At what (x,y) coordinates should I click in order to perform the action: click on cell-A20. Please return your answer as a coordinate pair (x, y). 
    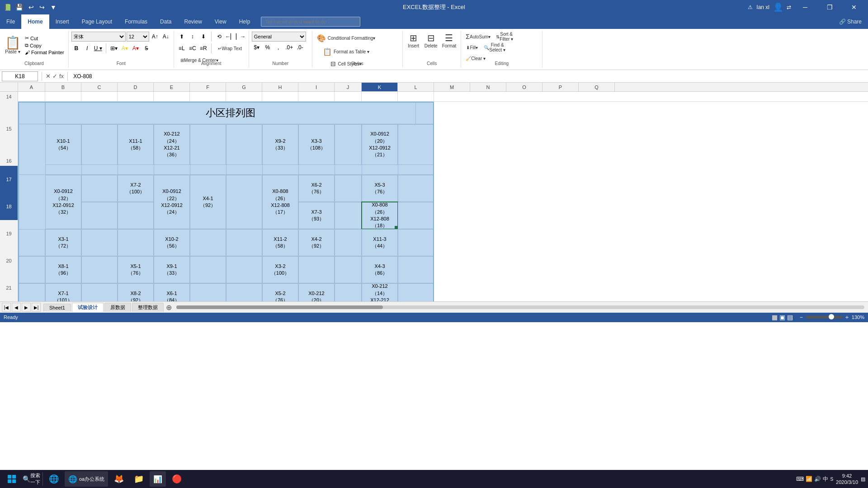
    Looking at the image, I should click on (32, 270).